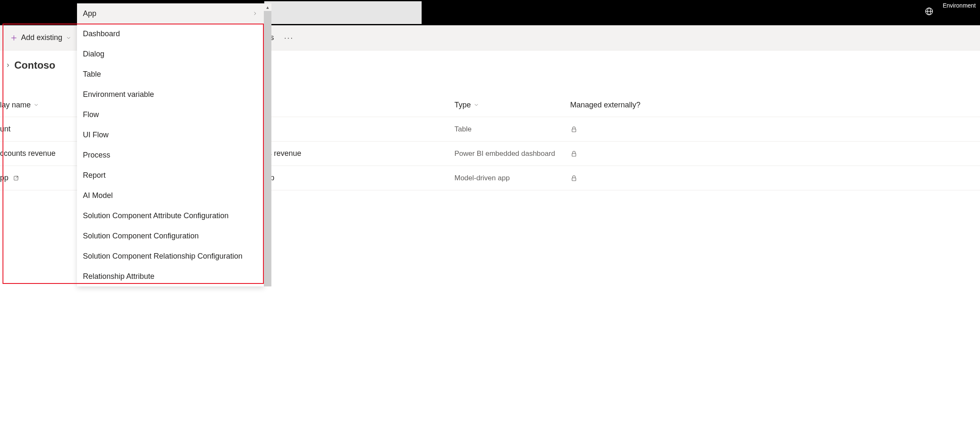  Describe the element at coordinates (513, 178) in the screenshot. I see `row-type: Model-driven app` at that location.